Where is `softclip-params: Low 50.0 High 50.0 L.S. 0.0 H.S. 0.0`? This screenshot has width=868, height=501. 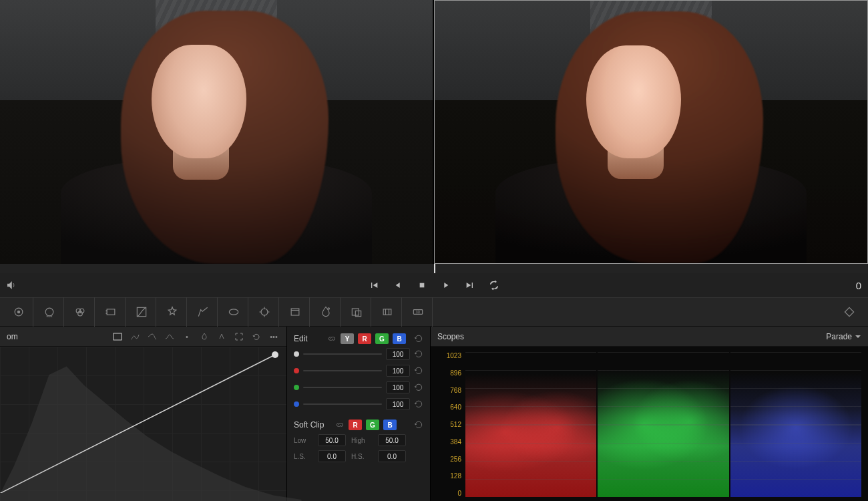 softclip-params: Low 50.0 High 50.0 L.S. 0.0 H.S. 0.0 is located at coordinates (359, 448).